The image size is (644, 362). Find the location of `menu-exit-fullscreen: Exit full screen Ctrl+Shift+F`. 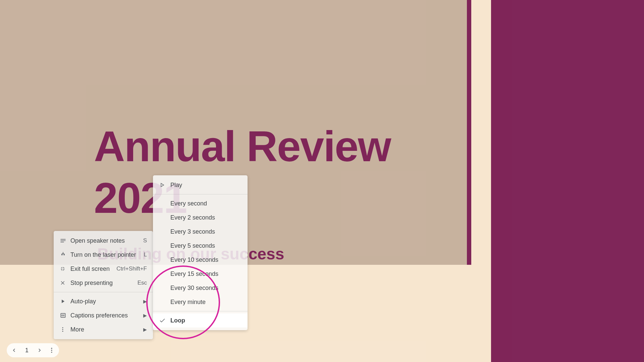

menu-exit-fullscreen: Exit full screen Ctrl+Shift+F is located at coordinates (103, 269).